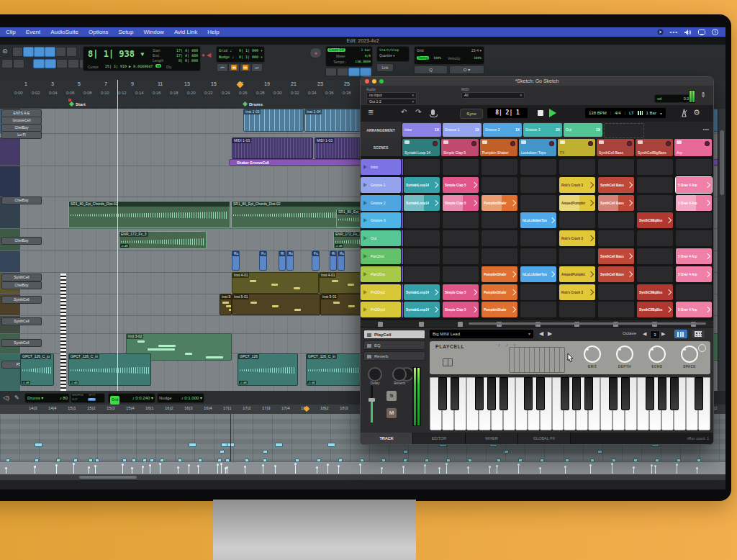 Image resolution: width=737 pixels, height=560 pixels. Describe the element at coordinates (392, 396) in the screenshot. I see `solo-button: S` at that location.